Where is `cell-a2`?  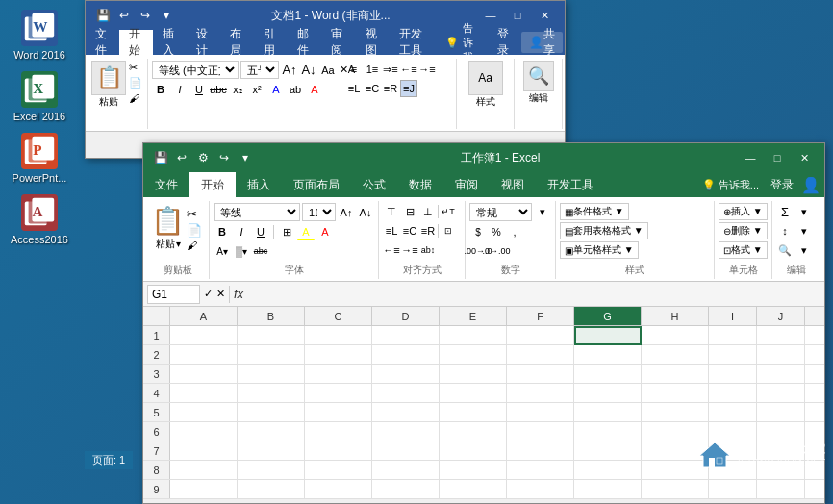 cell-a2 is located at coordinates (204, 355).